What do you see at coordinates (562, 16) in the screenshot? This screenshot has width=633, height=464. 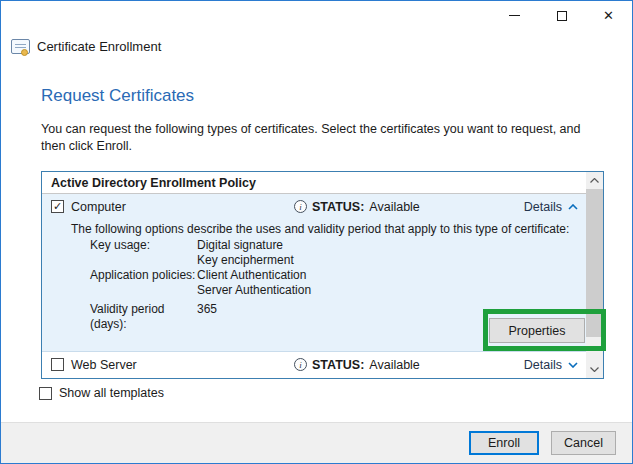 I see `maximize-button` at bounding box center [562, 16].